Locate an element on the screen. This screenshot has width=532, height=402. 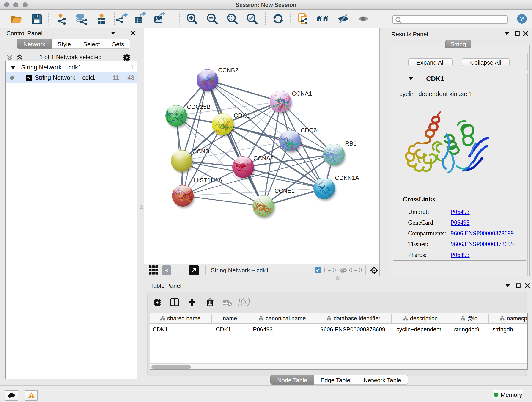
svg-text: CCNA2 is located at coordinates (264, 158).